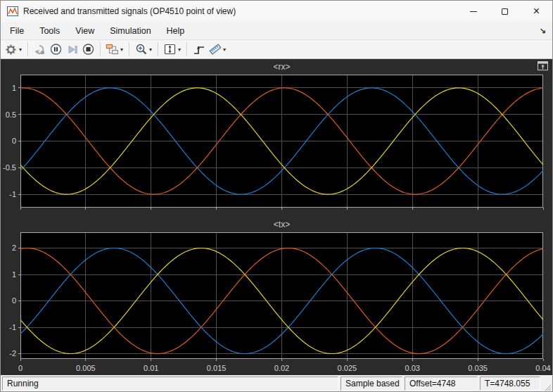 This screenshot has width=553, height=392. What do you see at coordinates (13, 353) in the screenshot?
I see `svg-text: -2` at bounding box center [13, 353].